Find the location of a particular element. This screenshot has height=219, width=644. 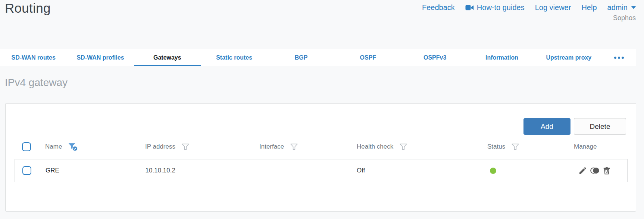

column-header-status: Status is located at coordinates (496, 147).